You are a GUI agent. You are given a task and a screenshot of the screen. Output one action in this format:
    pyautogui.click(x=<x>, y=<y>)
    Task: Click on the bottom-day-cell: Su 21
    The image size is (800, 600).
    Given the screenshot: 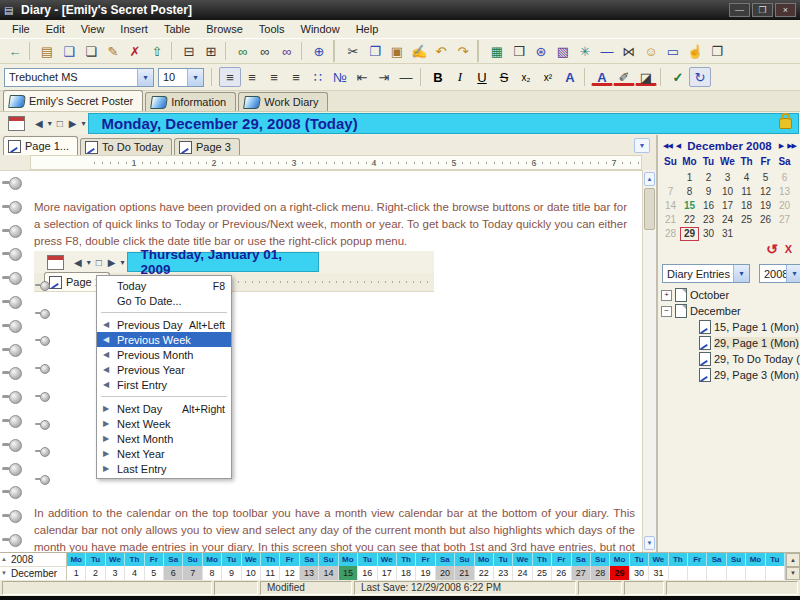 What is the action you would take?
    pyautogui.click(x=464, y=566)
    